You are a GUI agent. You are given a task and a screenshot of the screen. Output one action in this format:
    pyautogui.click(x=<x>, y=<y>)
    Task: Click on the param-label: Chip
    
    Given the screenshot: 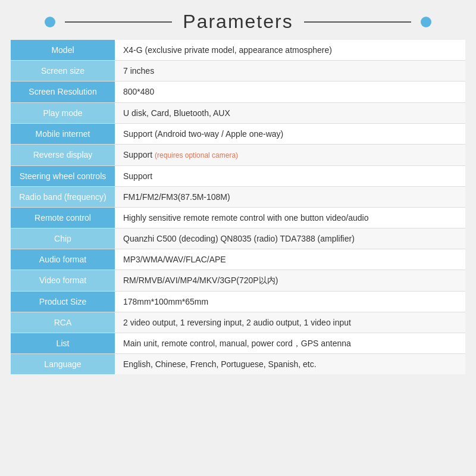 What is the action you would take?
    pyautogui.click(x=63, y=239)
    